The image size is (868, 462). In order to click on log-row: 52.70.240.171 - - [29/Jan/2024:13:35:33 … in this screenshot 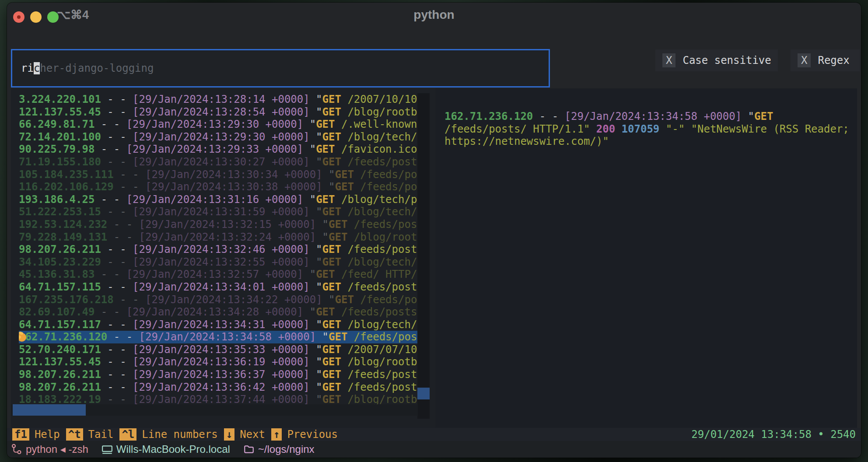, I will do `click(218, 350)`.